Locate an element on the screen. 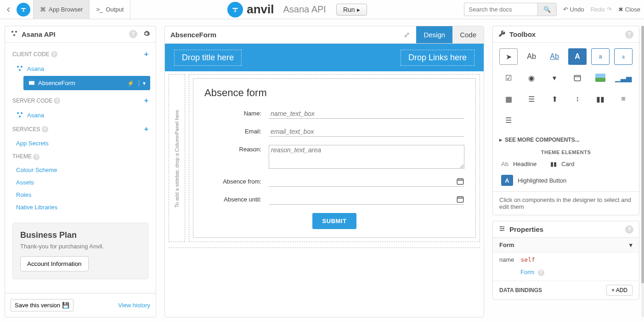 The width and height of the screenshot is (644, 322). tab-app-browser: ⌘ App Browser is located at coordinates (62, 10).